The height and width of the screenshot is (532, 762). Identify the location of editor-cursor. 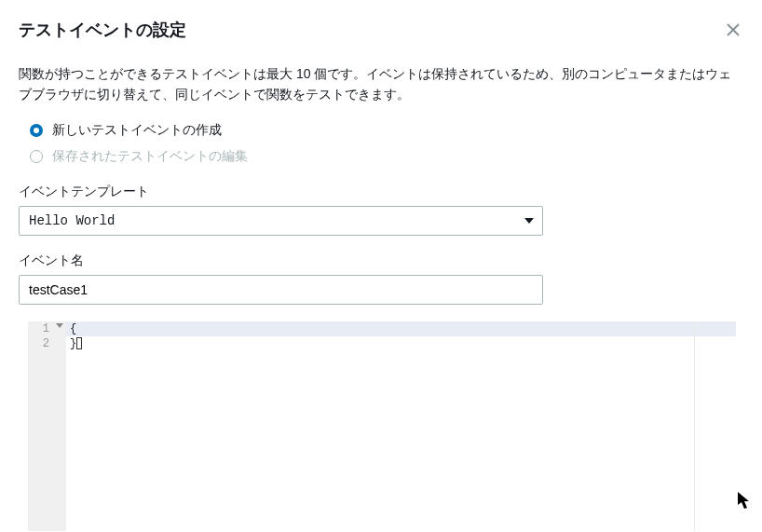
(79, 343).